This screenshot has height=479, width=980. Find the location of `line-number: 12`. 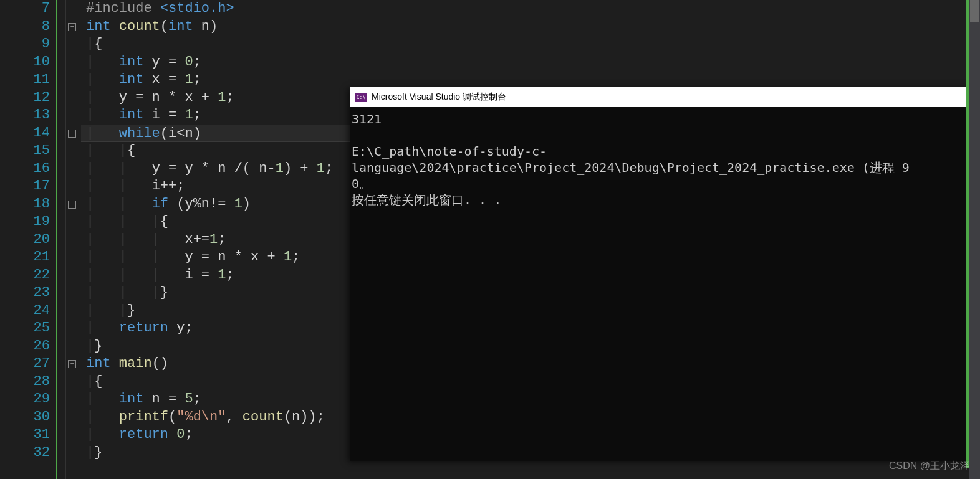

line-number: 12 is located at coordinates (25, 98).